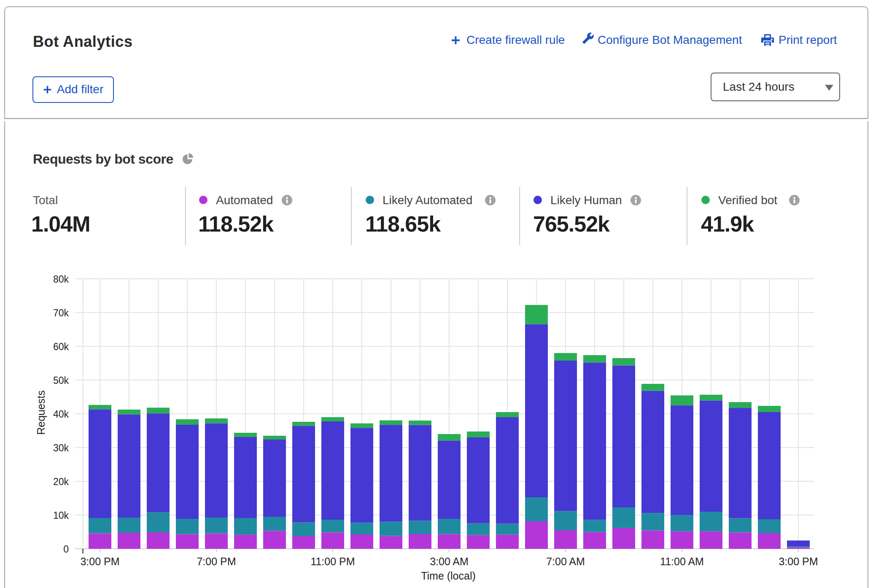  Describe the element at coordinates (449, 561) in the screenshot. I see `svg-text: 3:00 AM` at that location.